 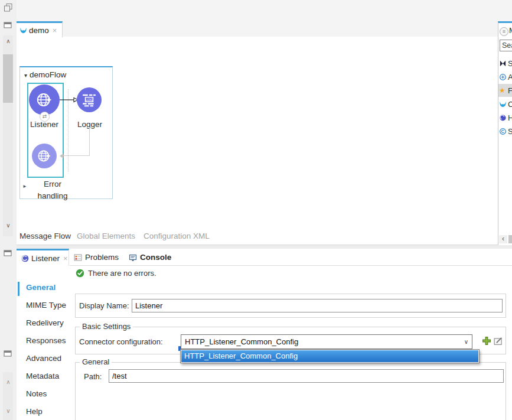 I want to click on connector-configuration-label: Connector configuration:, so click(x=121, y=341).